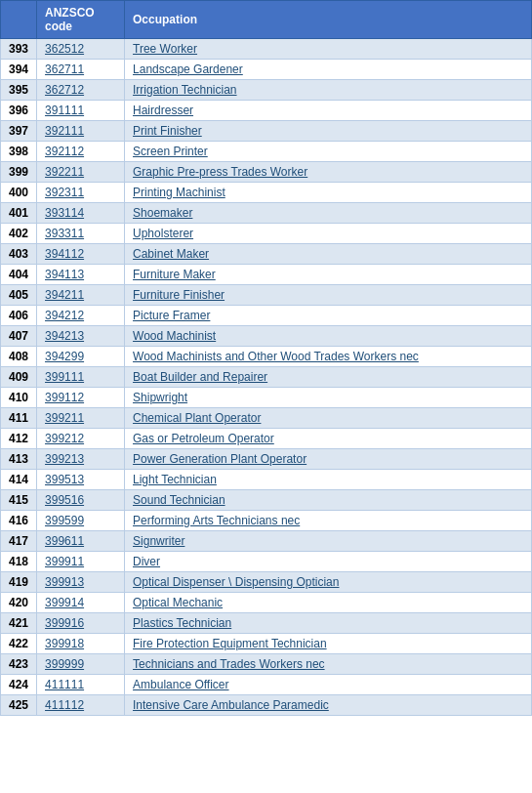  What do you see at coordinates (81, 398) in the screenshot?
I see `anzsco-code: 399112` at bounding box center [81, 398].